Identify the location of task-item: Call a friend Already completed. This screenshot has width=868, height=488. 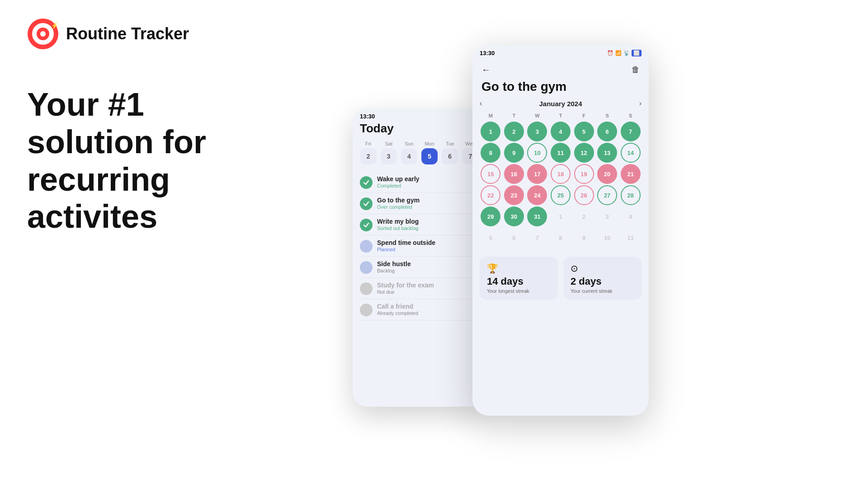
(420, 310).